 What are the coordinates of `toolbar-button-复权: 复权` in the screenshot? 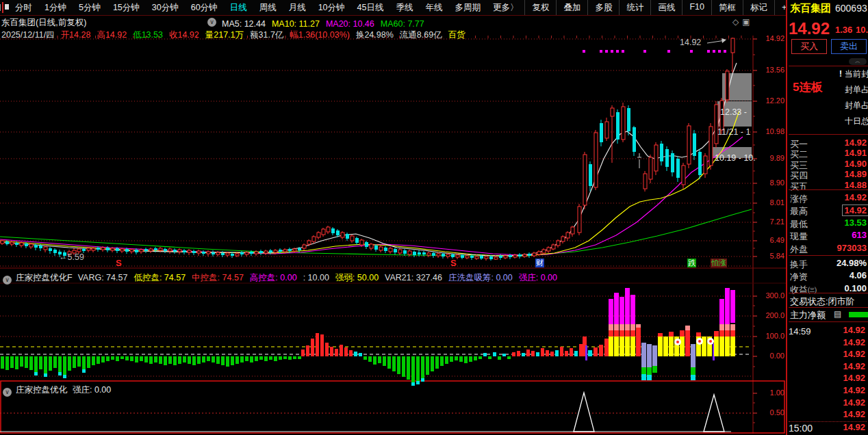 It's located at (540, 8).